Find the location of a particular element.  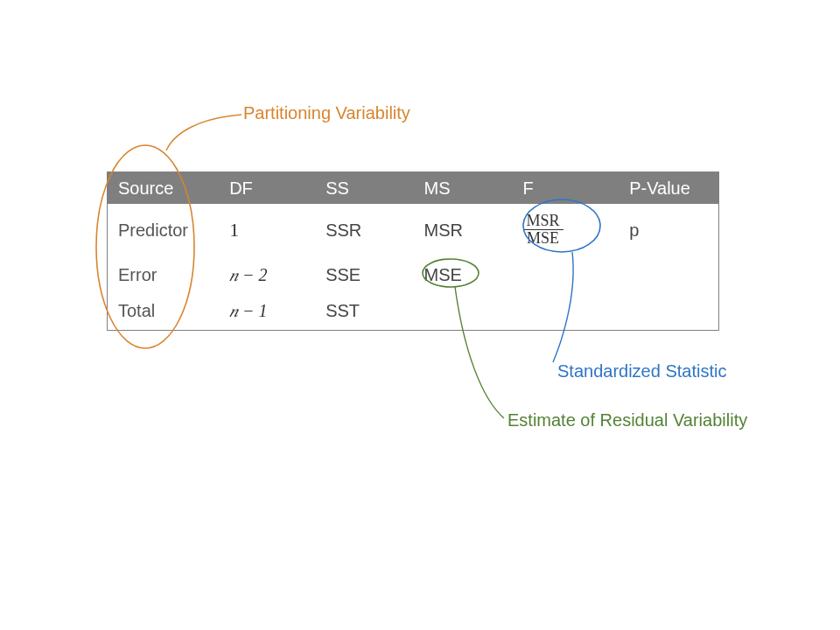

cell-error-source: Error is located at coordinates (164, 275).